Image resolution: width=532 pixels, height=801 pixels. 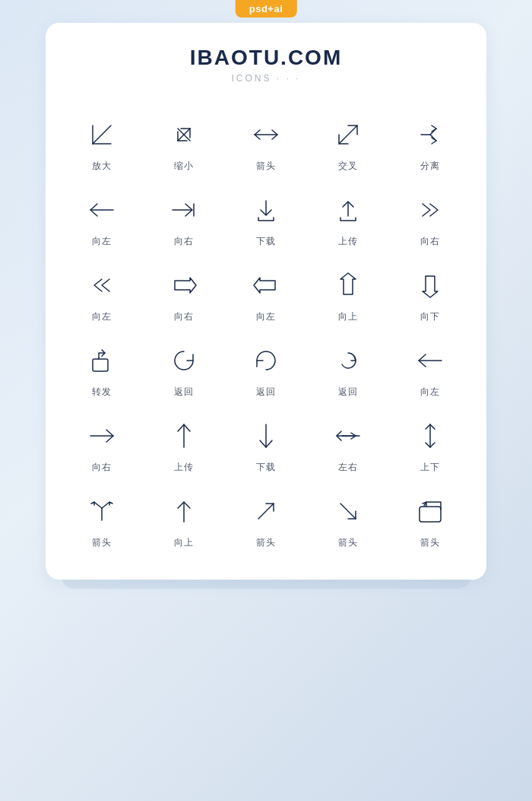 I want to click on icon-share: 转发, so click(x=102, y=368).